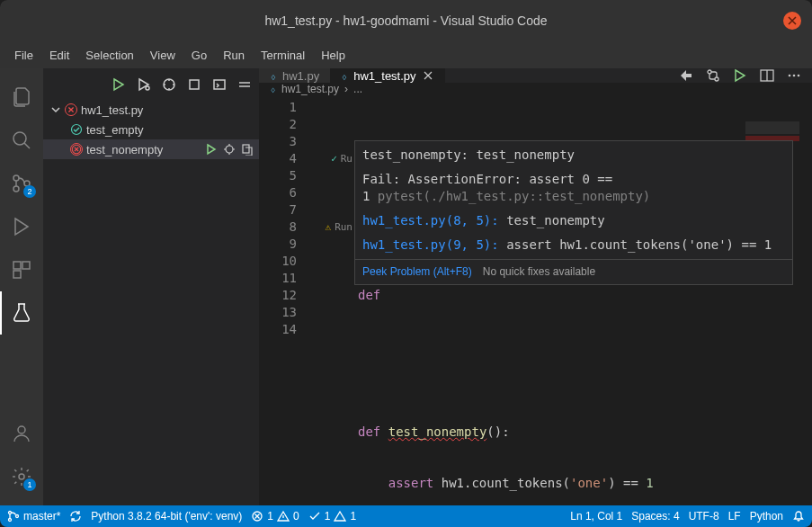  What do you see at coordinates (574, 196) in the screenshot?
I see `hover-line: 1 pytest(./hw1_test.py::test_nonempty)` at bounding box center [574, 196].